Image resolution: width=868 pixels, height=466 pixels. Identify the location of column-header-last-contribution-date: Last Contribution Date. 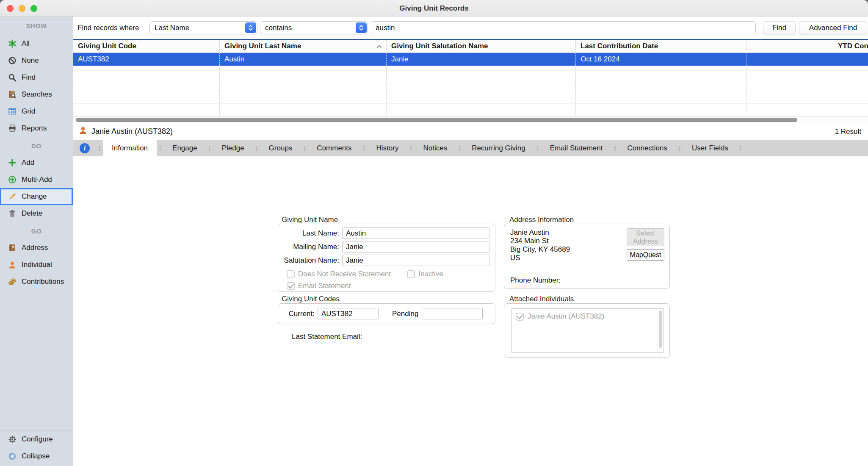
(661, 46).